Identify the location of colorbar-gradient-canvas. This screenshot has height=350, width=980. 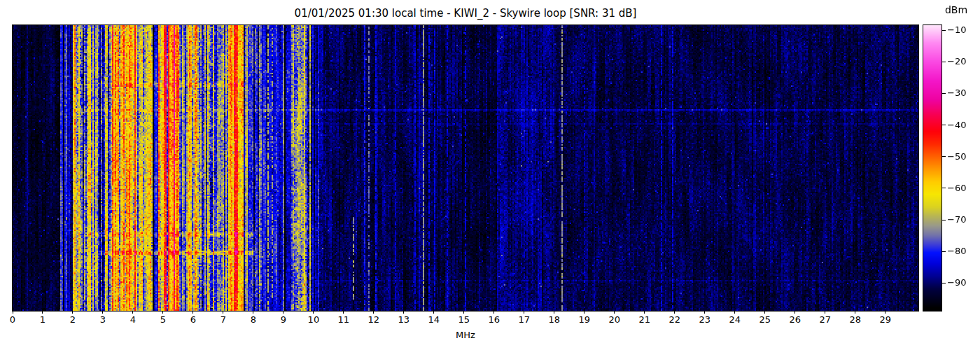
(932, 168).